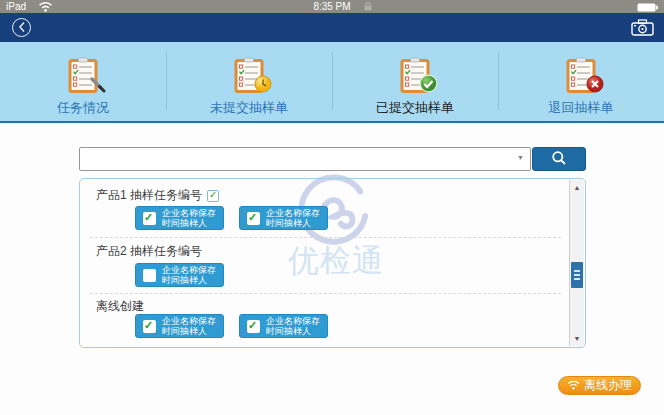 This screenshot has width=664, height=415. Describe the element at coordinates (581, 82) in the screenshot. I see `tab-returned-forms: 退回抽样单` at that location.